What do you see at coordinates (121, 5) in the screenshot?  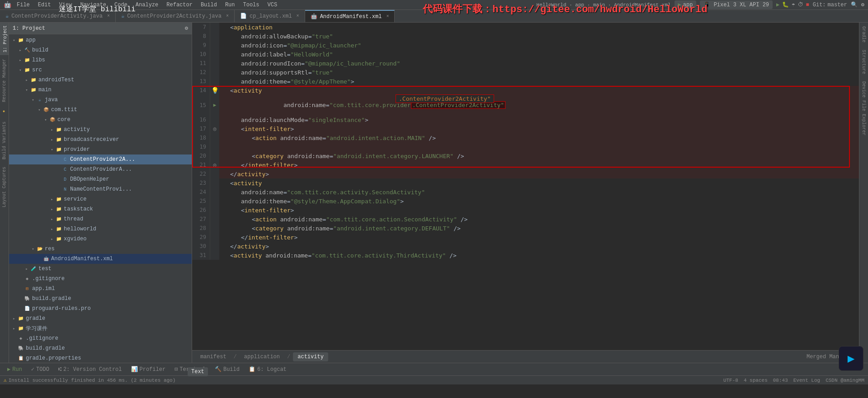 I see `menu-code: Code` at bounding box center [121, 5].